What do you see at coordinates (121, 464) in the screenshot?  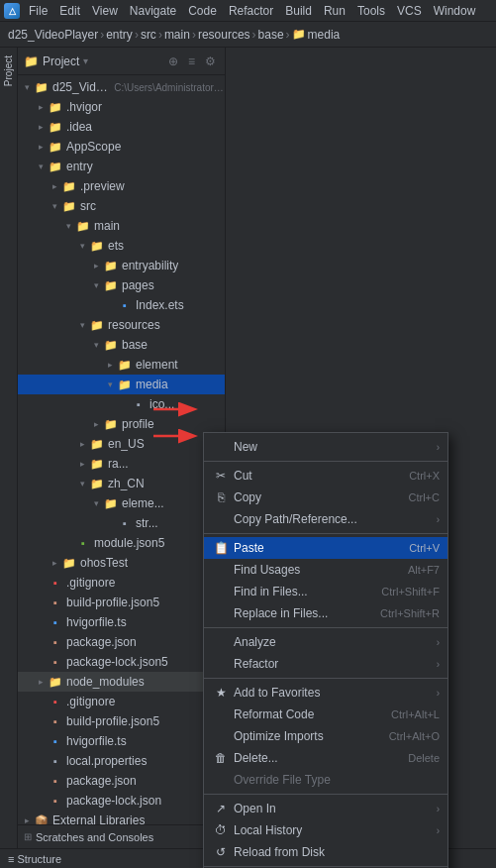 I see `tree-item-raw: ▸ 📁 ra...` at bounding box center [121, 464].